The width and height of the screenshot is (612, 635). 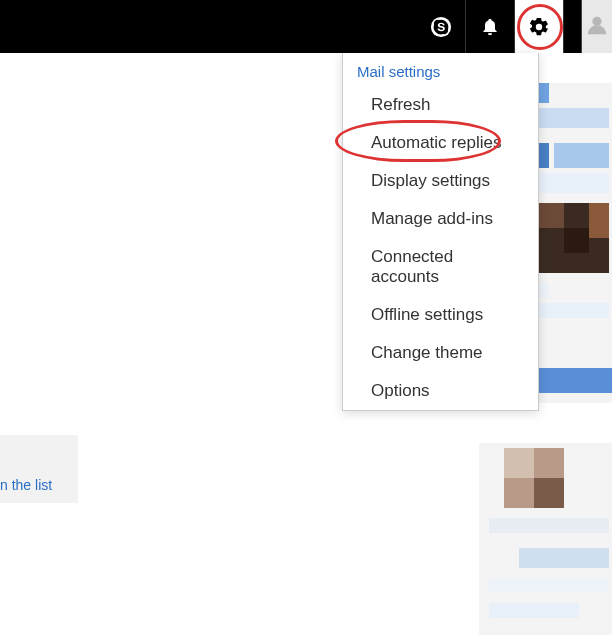 I want to click on menu-item-automatic-replies: Automatic replies, so click(x=440, y=143).